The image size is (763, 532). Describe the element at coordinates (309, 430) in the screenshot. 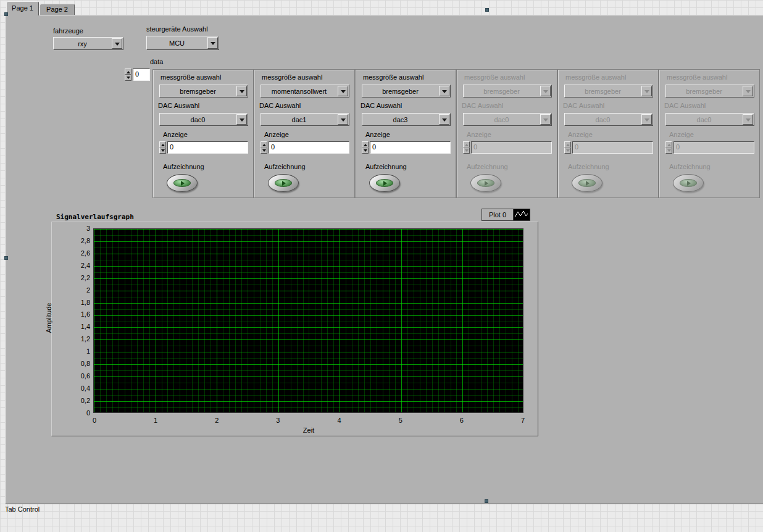

I see `x-axis-label: Zeit` at that location.